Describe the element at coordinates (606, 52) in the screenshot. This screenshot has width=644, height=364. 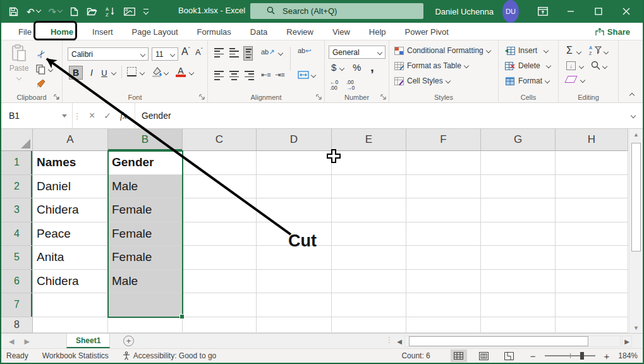
I see `sort-filter-dropdown-icon` at that location.